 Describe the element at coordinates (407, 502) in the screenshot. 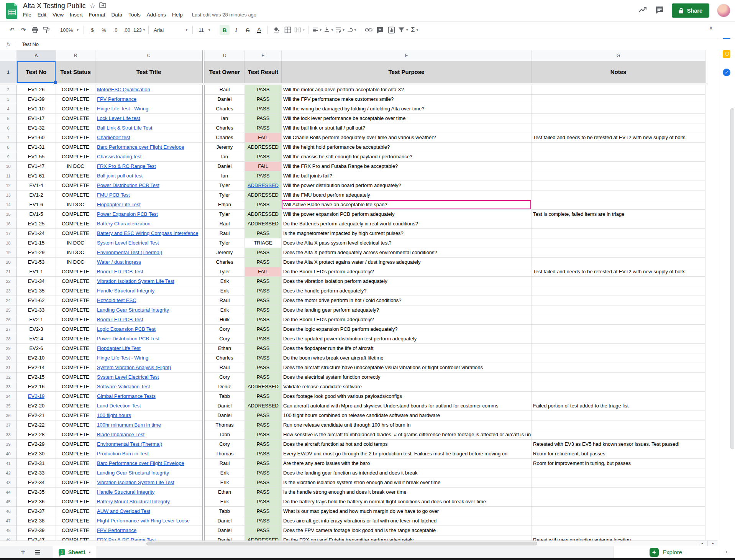

I see `cell-test-purpose: Do the battery trays hold the battery in…` at that location.